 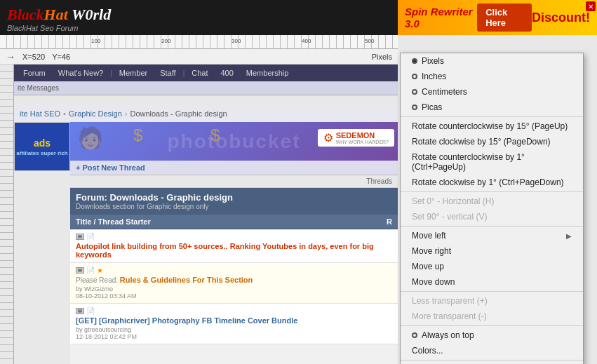 What do you see at coordinates (234, 311) in the screenshot?
I see `row-icons-3: ✉ 📄` at bounding box center [234, 311].